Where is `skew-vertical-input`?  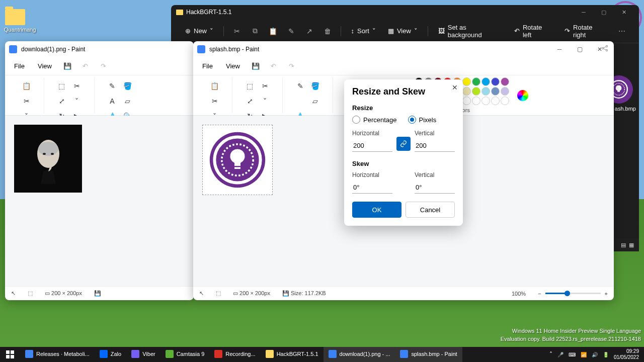 skew-vertical-input is located at coordinates (435, 188).